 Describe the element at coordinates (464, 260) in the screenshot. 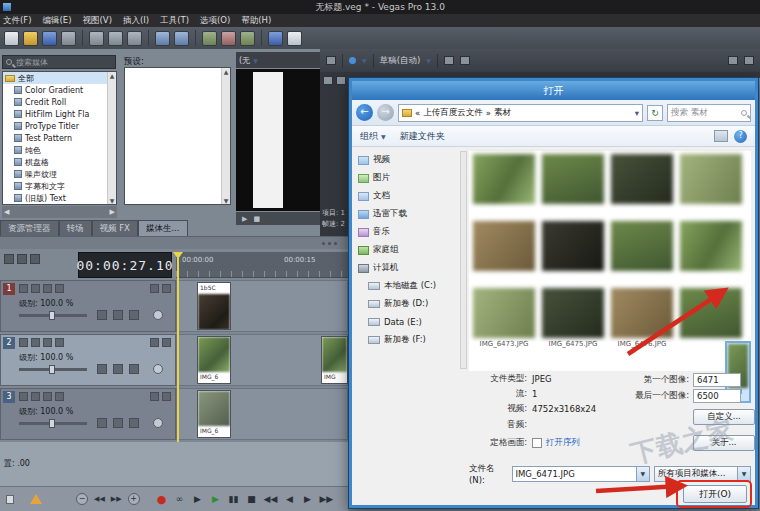

I see `nav-tree-scrollbar` at that location.